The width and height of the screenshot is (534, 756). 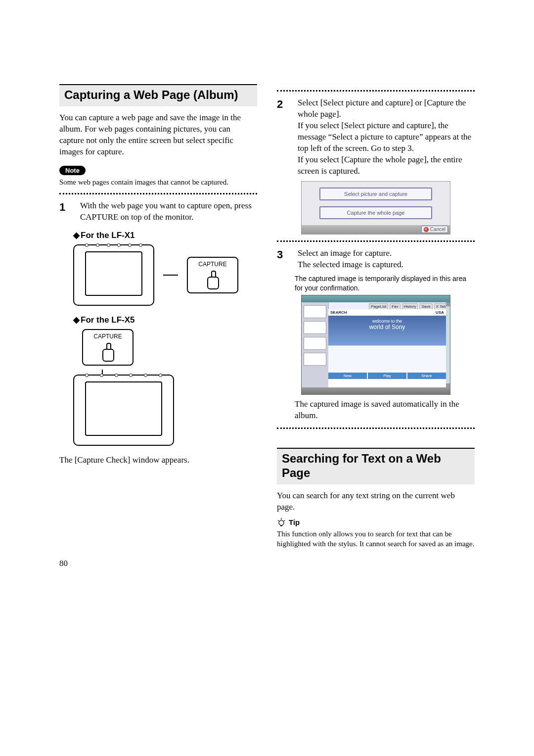 What do you see at coordinates (158, 460) in the screenshot?
I see `capture-check-text: The [Capture Check] window appears.` at bounding box center [158, 460].